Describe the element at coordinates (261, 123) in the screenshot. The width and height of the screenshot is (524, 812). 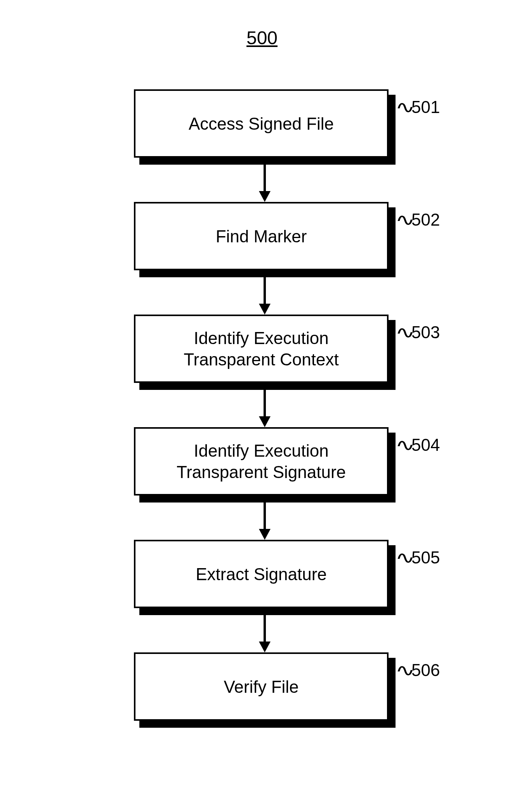
I see `step-text: Access Signed File` at that location.